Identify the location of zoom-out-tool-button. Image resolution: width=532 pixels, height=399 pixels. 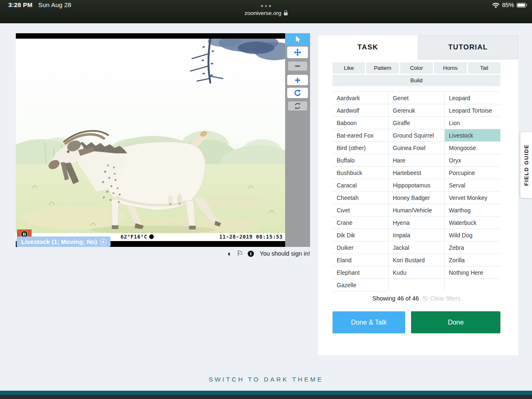
(298, 66).